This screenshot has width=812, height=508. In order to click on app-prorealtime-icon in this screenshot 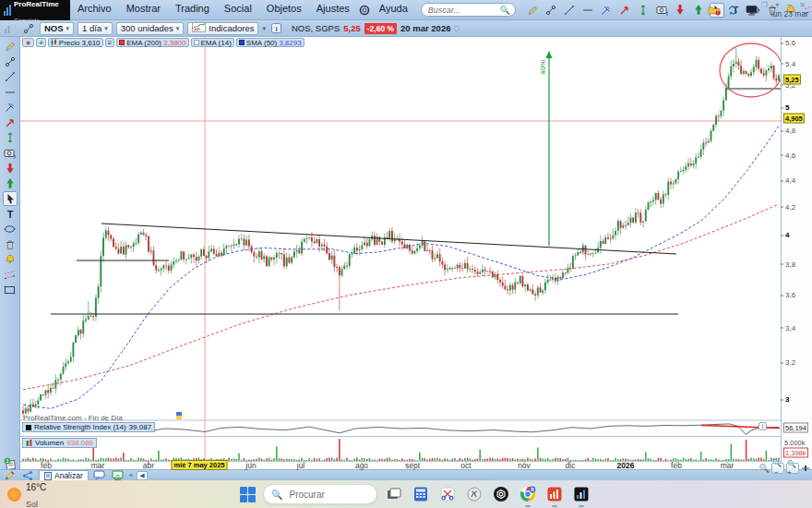, I will do `click(581, 494)`.